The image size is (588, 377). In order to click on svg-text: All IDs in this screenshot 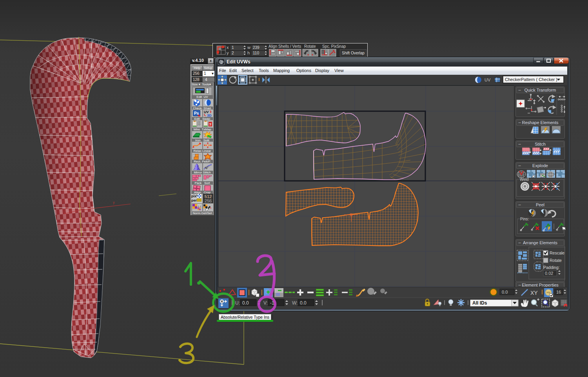, I will do `click(480, 303)`.